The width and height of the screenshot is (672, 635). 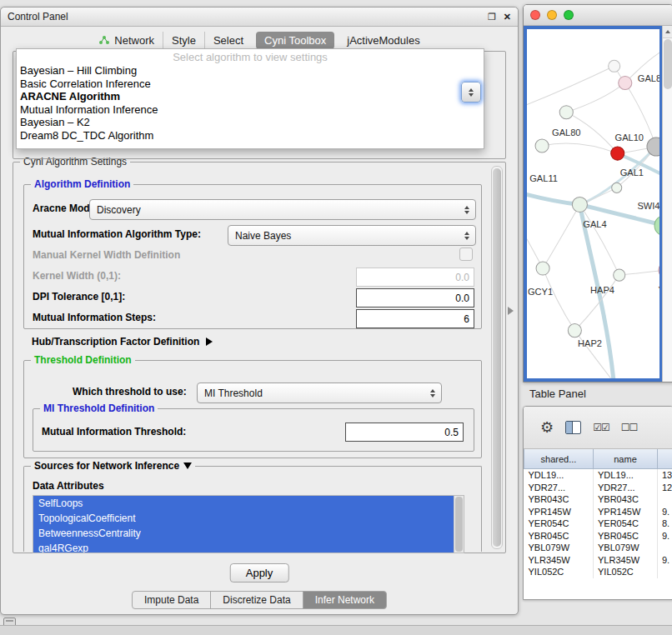 What do you see at coordinates (574, 428) in the screenshot?
I see `column-selector-icon` at bounding box center [574, 428].